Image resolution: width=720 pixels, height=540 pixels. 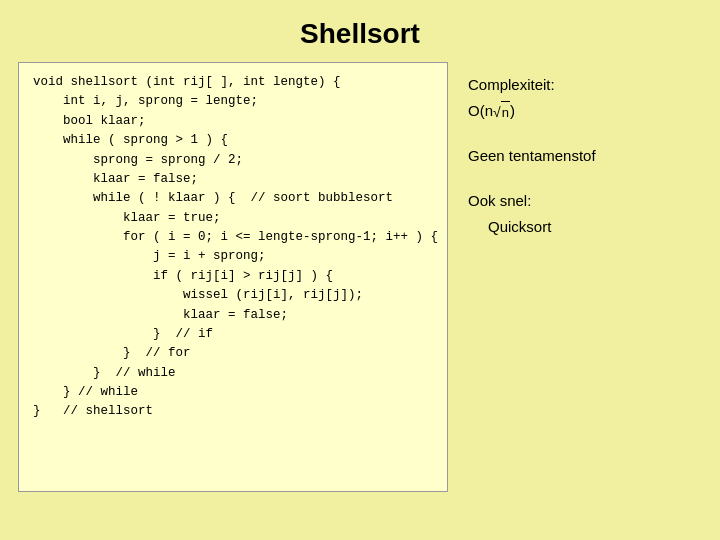 I want to click on page-title: Shellsort, so click(x=360, y=31).